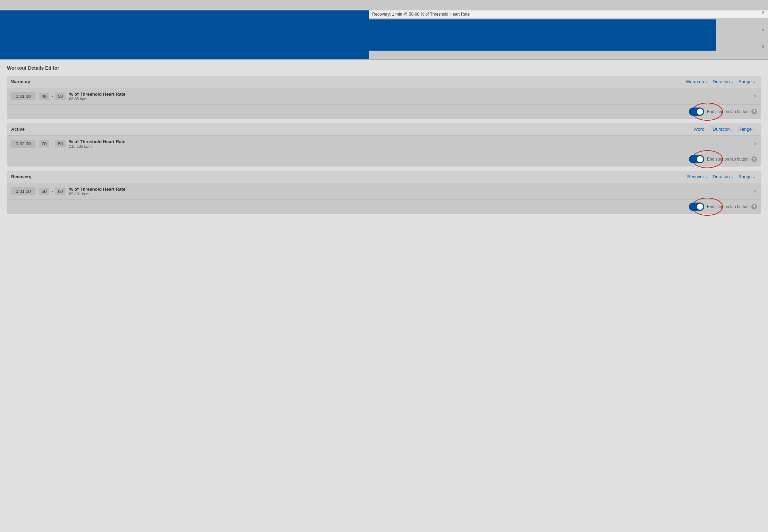 The image size is (768, 532). What do you see at coordinates (732, 129) in the screenshot?
I see `active-duration-chevron: ⌄` at bounding box center [732, 129].